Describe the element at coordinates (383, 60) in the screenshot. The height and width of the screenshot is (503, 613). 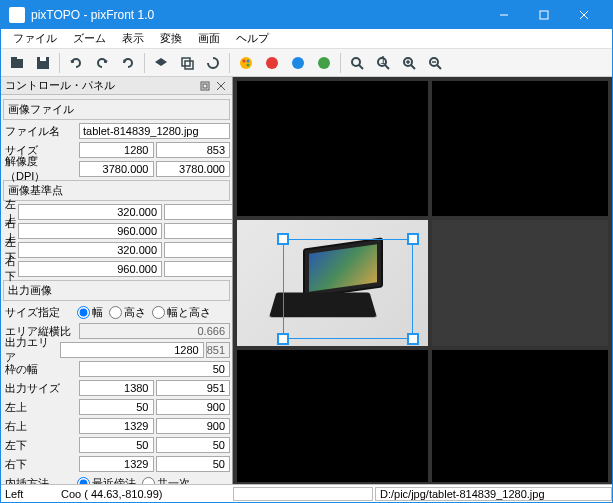
I see `svg-text: 1` at that location.